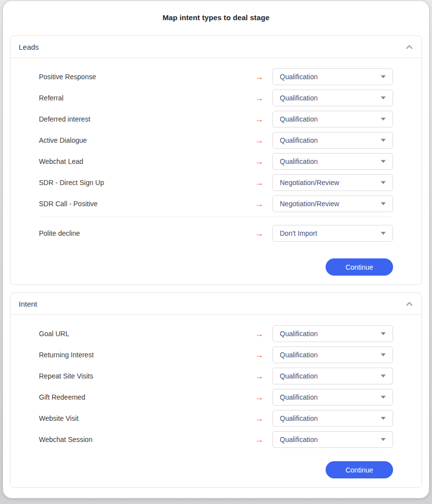 This screenshot has height=504, width=432. Describe the element at coordinates (147, 204) in the screenshot. I see `intent-type-label: SDR Call - Positive` at that location.